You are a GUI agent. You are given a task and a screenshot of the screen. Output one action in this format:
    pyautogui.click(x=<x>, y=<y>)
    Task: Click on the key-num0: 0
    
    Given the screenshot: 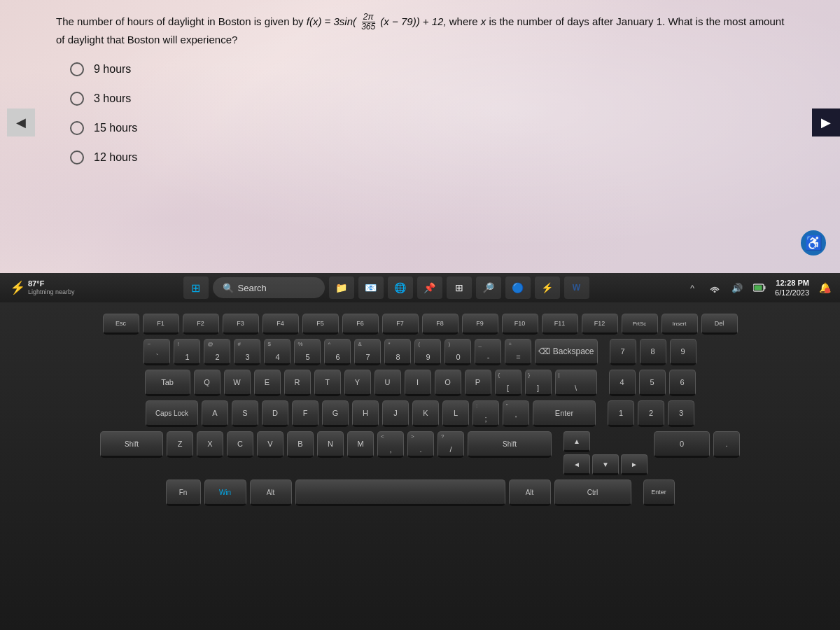 What is the action you would take?
    pyautogui.click(x=682, y=444)
    